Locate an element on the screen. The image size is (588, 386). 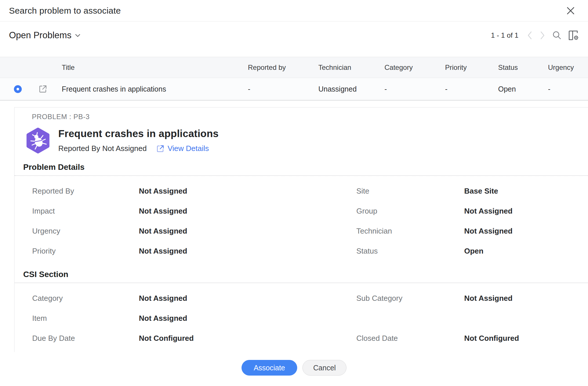
row-title: Frequent crashes in applications is located at coordinates (155, 89).